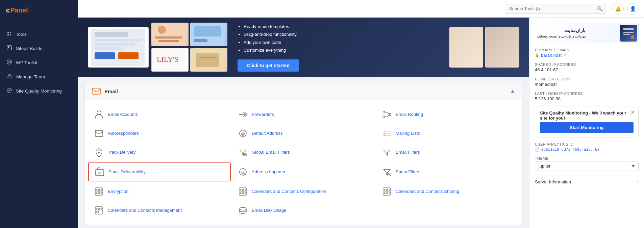  What do you see at coordinates (447, 192) in the screenshot?
I see `tool-cal-contacts-sharing: Calendars and Contacts Sharing` at bounding box center [447, 192].